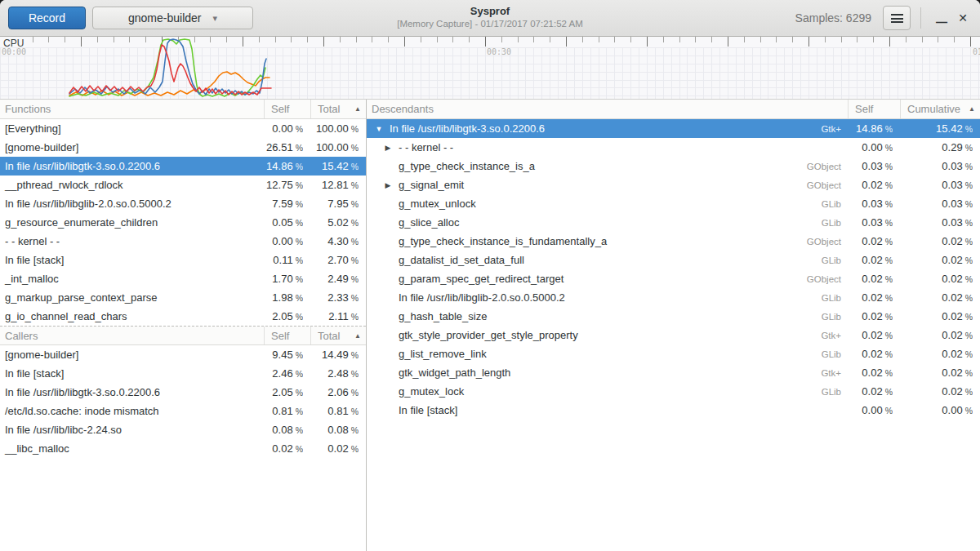 The height and width of the screenshot is (551, 980). What do you see at coordinates (940, 204) in the screenshot?
I see `cumulative-percent: 0.03%` at bounding box center [940, 204].